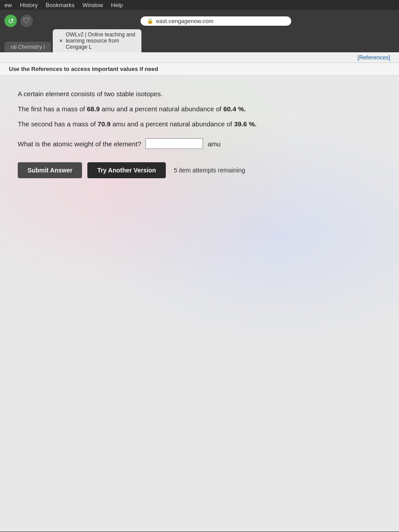 This screenshot has width=399, height=532. What do you see at coordinates (216, 21) in the screenshot?
I see `address-bar: 🔒 east.cengagenow.com` at bounding box center [216, 21].